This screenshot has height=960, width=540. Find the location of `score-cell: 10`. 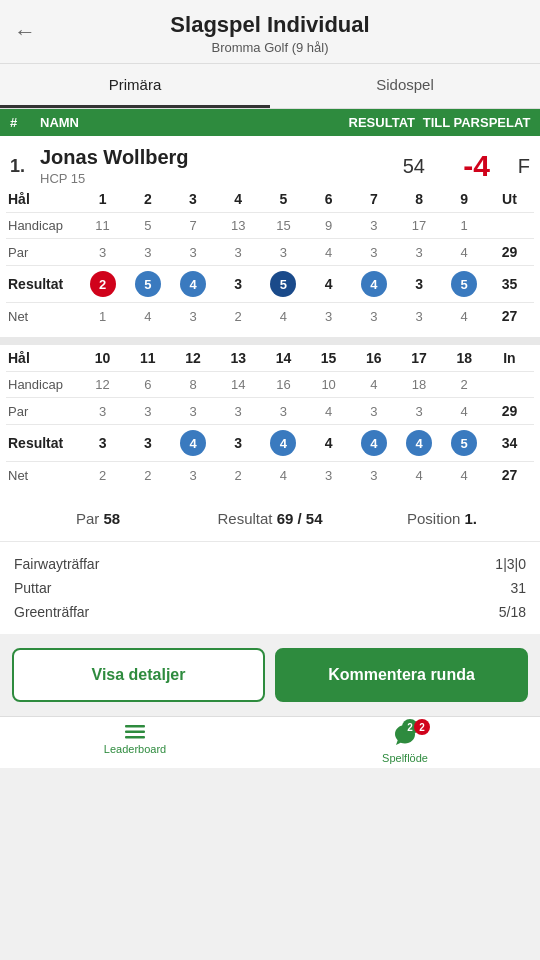

score-cell: 10 is located at coordinates (328, 384).